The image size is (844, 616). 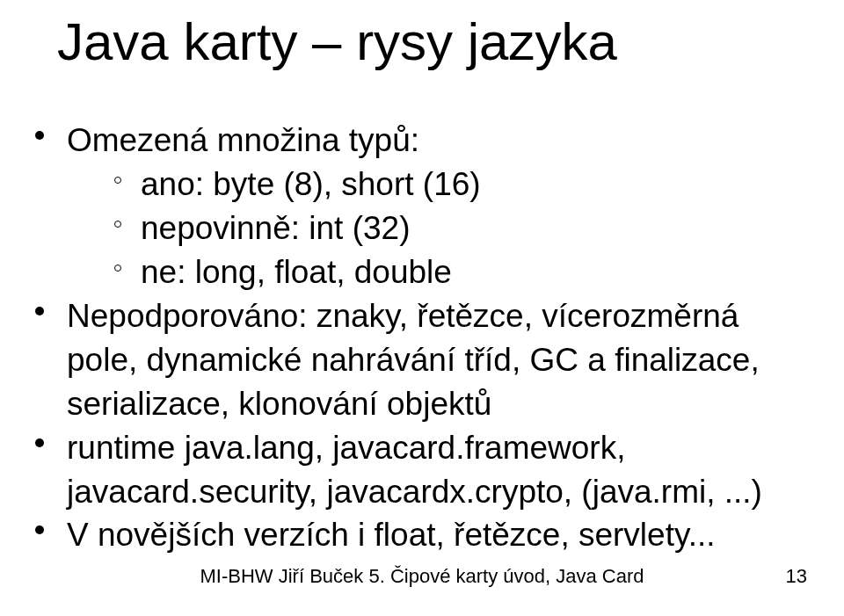 I want to click on bullet-level2: nepovinně: int (32), so click(x=462, y=228).